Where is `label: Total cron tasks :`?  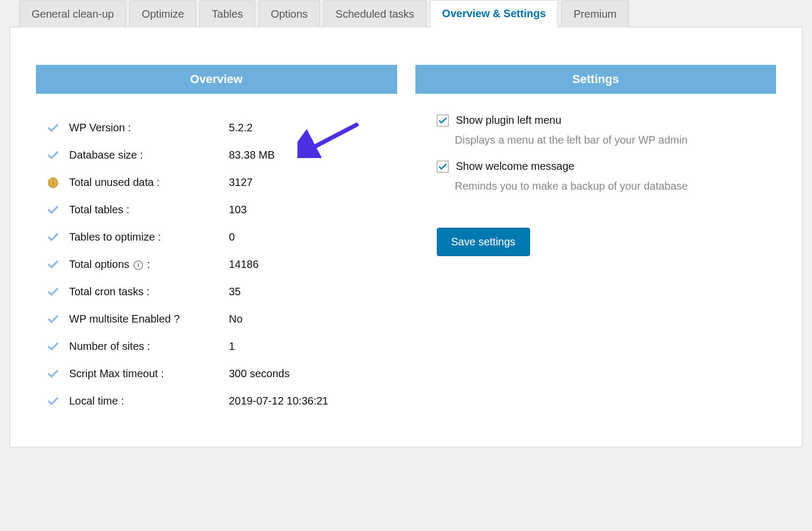
label: Total cron tasks : is located at coordinates (149, 291).